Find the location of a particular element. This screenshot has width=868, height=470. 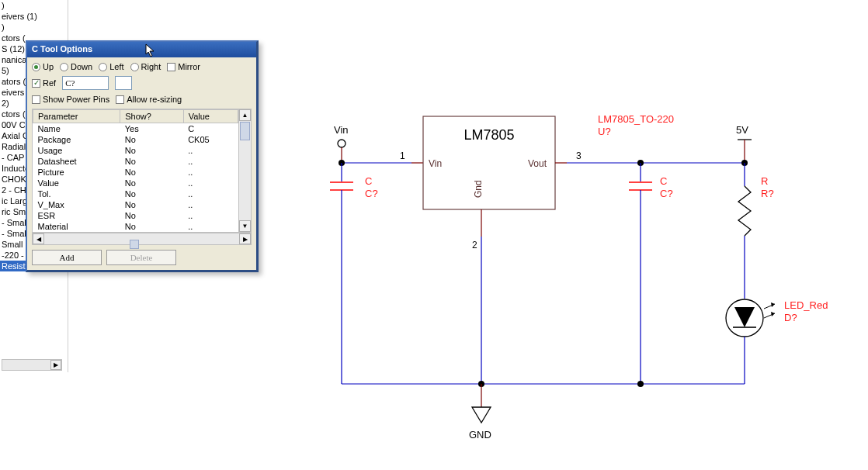

dialog-title: C Tool Options is located at coordinates (62, 49).